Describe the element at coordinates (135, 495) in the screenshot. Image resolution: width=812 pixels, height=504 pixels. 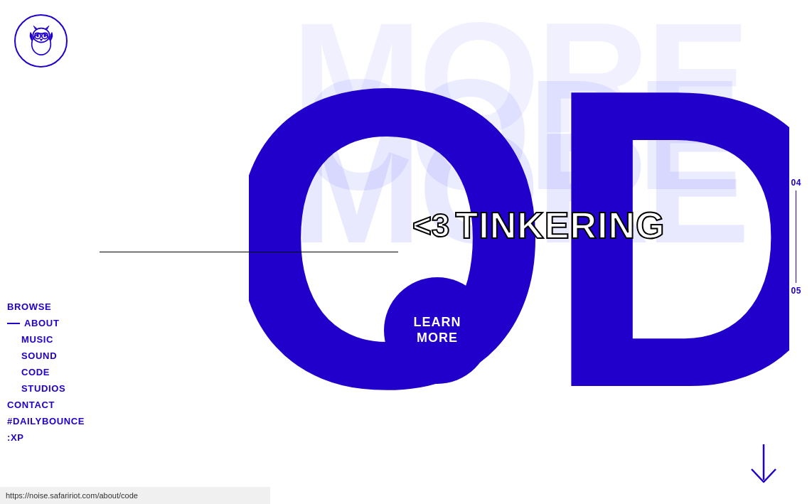
I see `browser-status-bar: https://noise.safaririot.com/about/code` at that location.